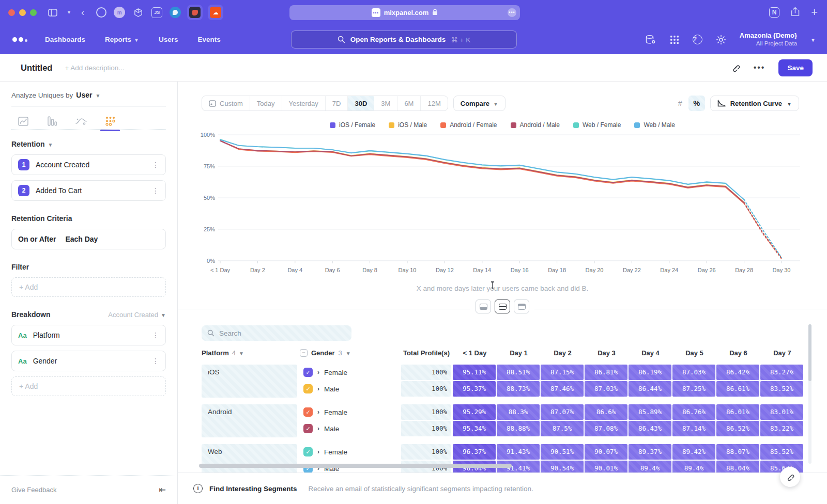  I want to click on retention-section-chevron-icon: ▼, so click(51, 145).